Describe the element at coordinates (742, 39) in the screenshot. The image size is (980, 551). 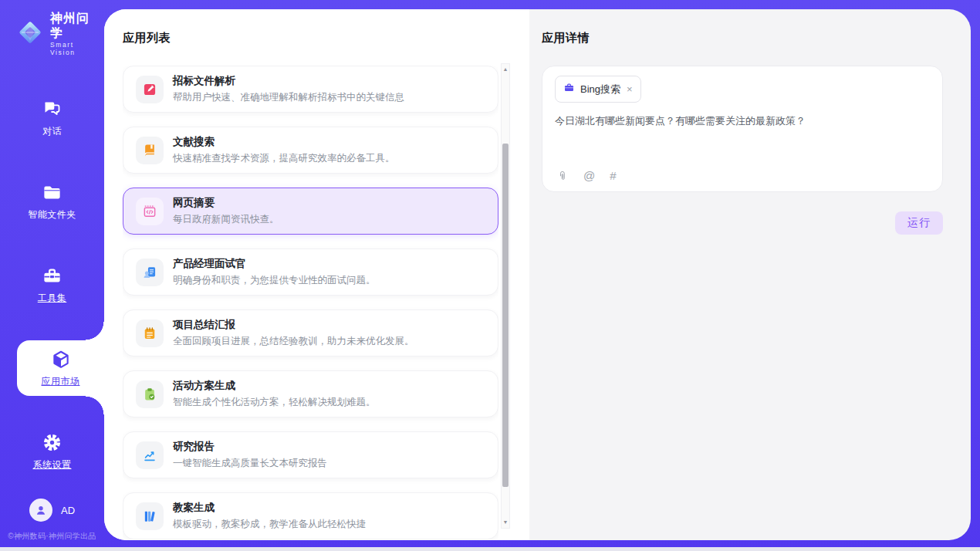
I see `app-detail-title: 应用详情` at that location.